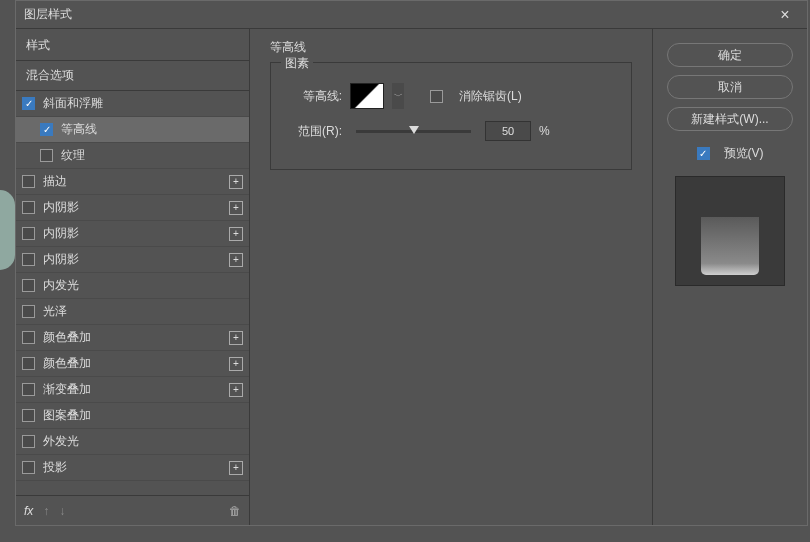 This screenshot has width=810, height=542. Describe the element at coordinates (367, 96) in the screenshot. I see `contour-picker` at that location.